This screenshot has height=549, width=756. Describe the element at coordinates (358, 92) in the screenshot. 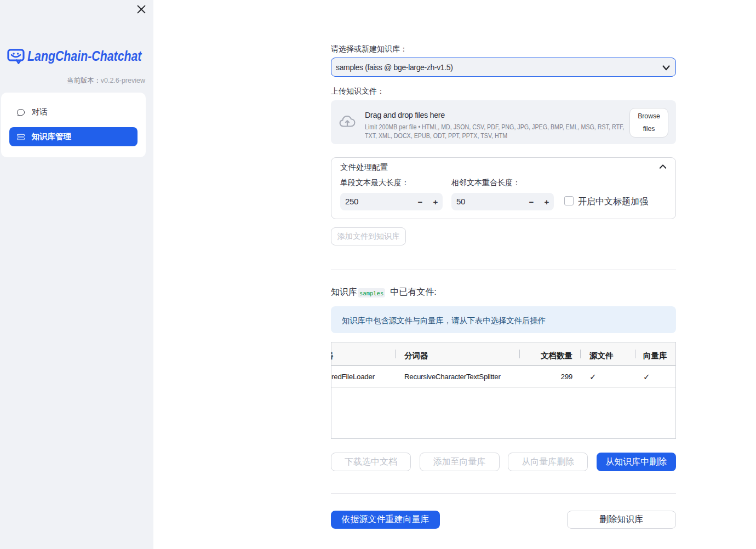

I see `upload-label: 上传知识文件：` at that location.